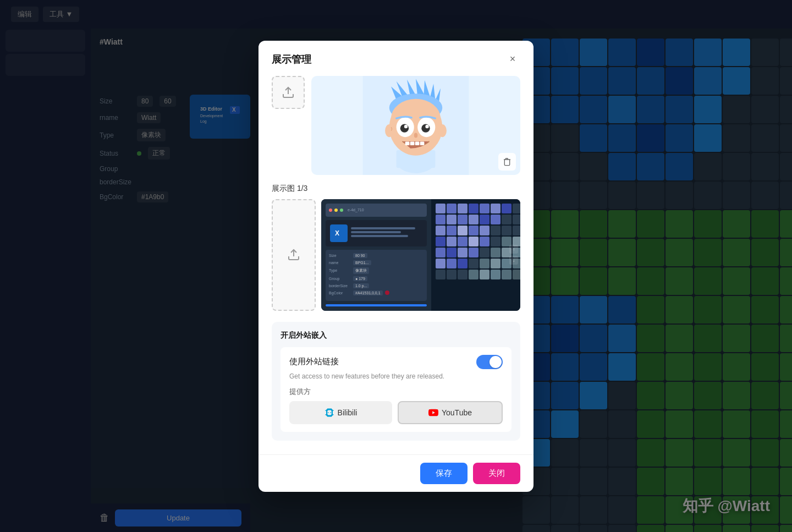 Image resolution: width=792 pixels, height=532 pixels. Describe the element at coordinates (496, 362) in the screenshot. I see `toggle-knob` at that location.